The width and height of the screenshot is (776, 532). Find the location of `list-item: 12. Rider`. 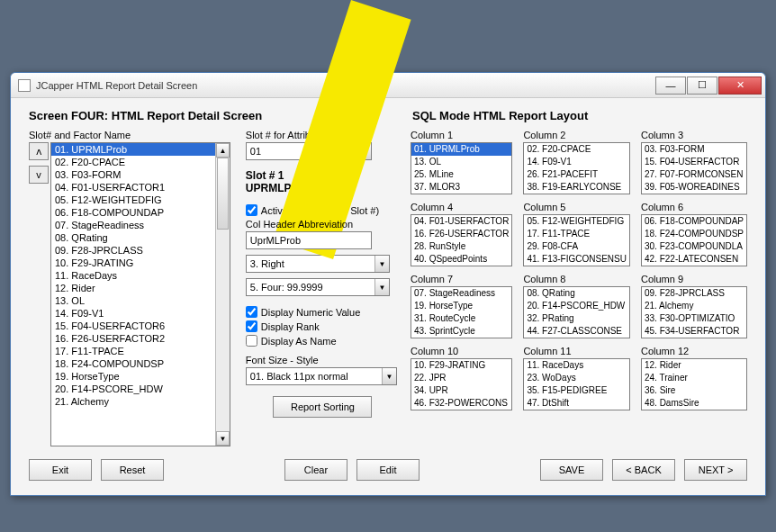

list-item: 12. Rider is located at coordinates (140, 288).